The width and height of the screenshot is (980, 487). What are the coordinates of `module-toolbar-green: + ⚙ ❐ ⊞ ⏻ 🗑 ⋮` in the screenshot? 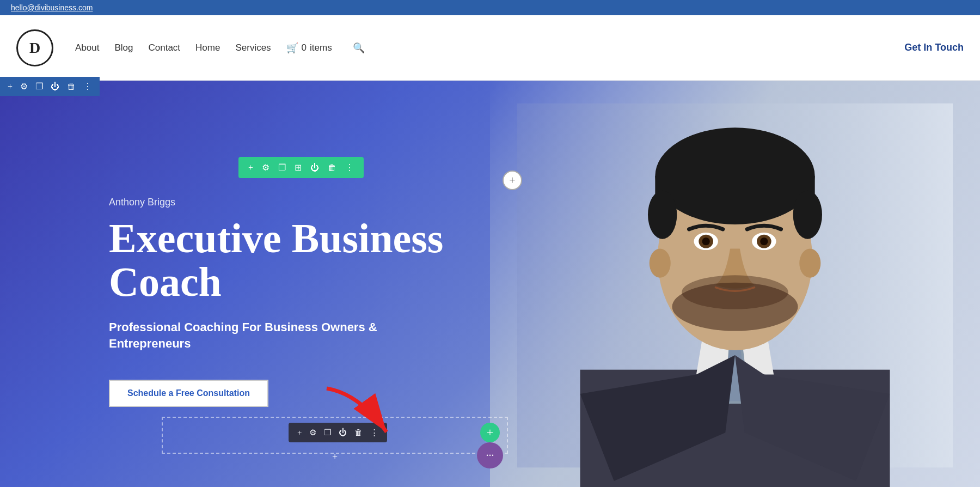 It's located at (301, 168).